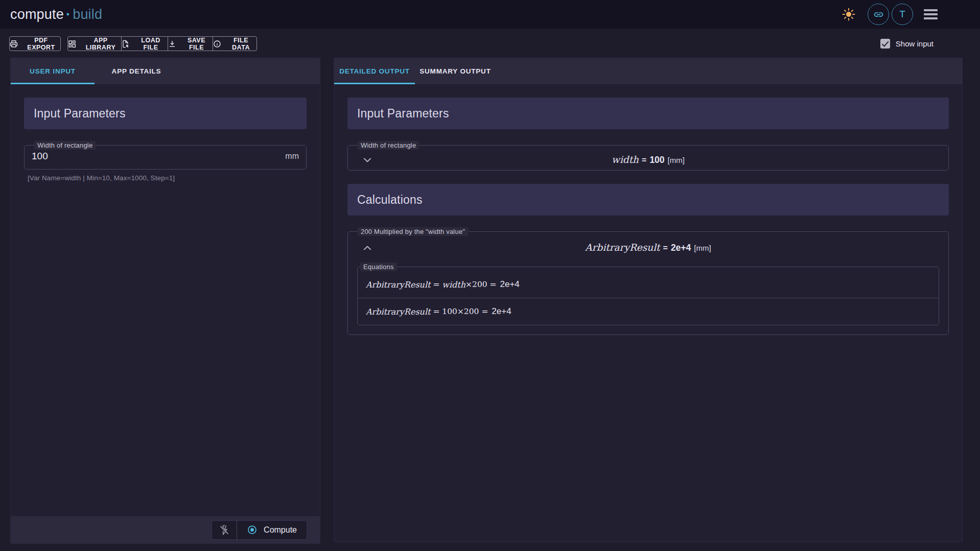 The width and height of the screenshot is (980, 551). What do you see at coordinates (37, 14) in the screenshot?
I see `logo-part-compute: compute` at bounding box center [37, 14].